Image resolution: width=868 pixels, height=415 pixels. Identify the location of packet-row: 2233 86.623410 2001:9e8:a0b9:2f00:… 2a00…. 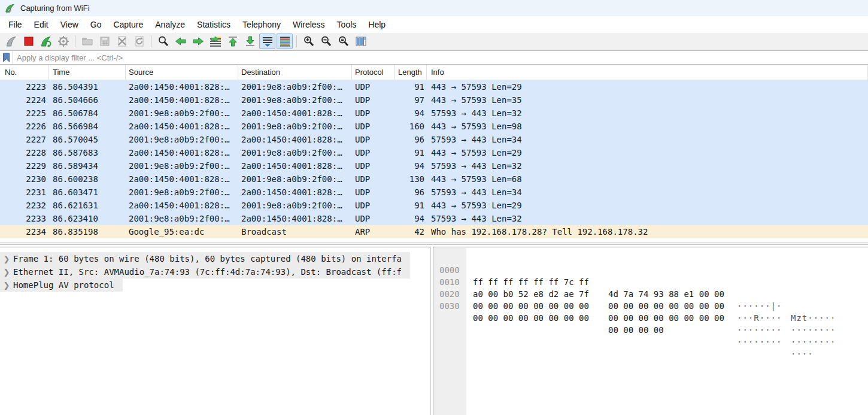
(434, 219).